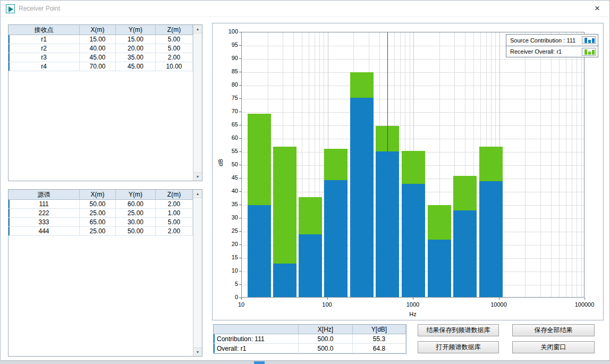  What do you see at coordinates (98, 49) in the screenshot?
I see `table-cell: 40.00` at bounding box center [98, 49].